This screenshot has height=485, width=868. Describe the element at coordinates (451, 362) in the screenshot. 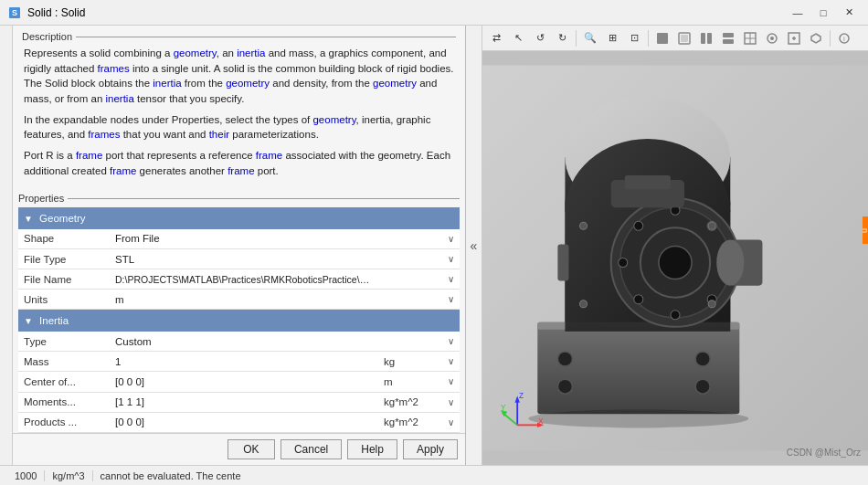

I see `prop-dropdown-mass: ∨` at that location.